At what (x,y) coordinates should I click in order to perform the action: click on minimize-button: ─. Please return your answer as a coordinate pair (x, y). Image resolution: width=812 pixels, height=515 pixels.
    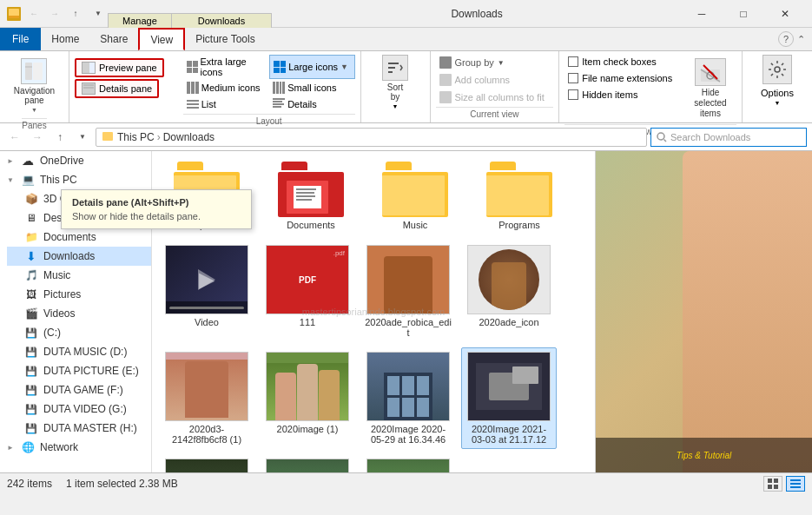
    Looking at the image, I should click on (702, 14).